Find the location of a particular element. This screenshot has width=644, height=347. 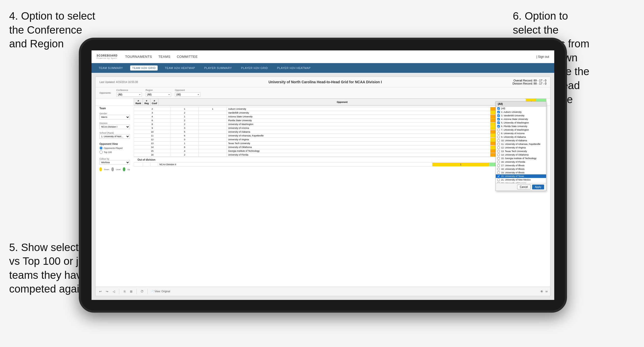

dropdown-item: 18. University of Illinois is located at coordinates (521, 169).